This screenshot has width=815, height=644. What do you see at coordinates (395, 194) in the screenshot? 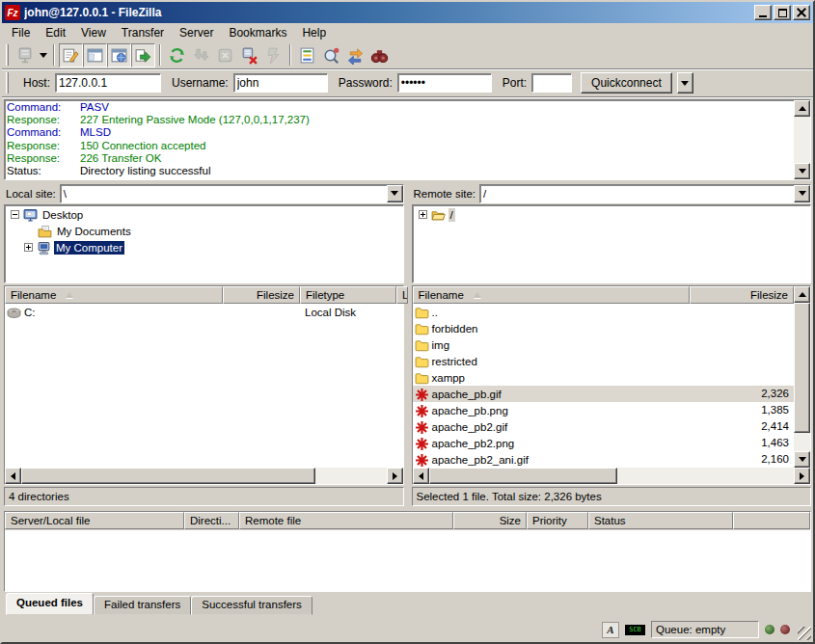
I see `local-site-dropdown` at bounding box center [395, 194].